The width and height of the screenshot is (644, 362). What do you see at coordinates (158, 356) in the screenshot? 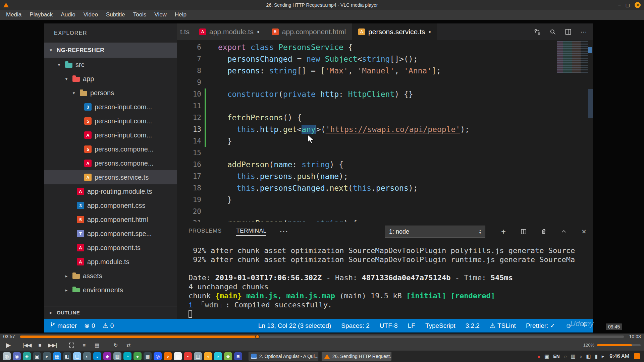
I see `taskbar-app-icon: ◎` at bounding box center [158, 356].